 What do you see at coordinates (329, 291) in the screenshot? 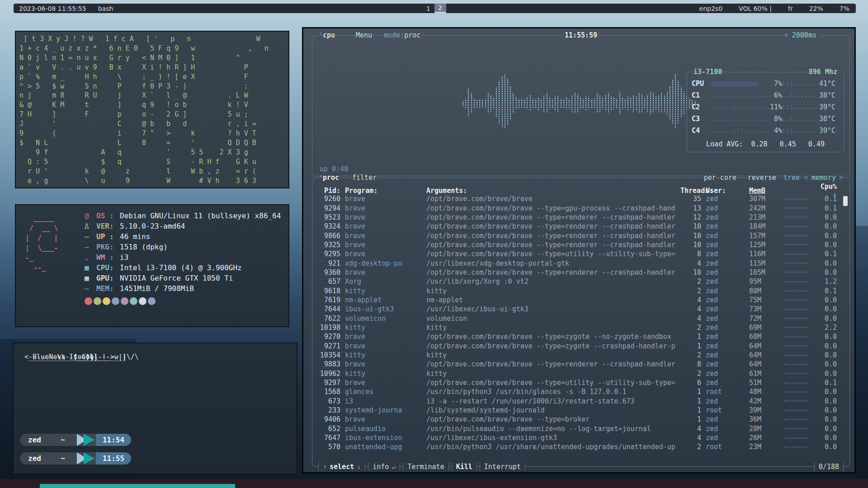
I see `process-pid: 9618` at bounding box center [329, 291].